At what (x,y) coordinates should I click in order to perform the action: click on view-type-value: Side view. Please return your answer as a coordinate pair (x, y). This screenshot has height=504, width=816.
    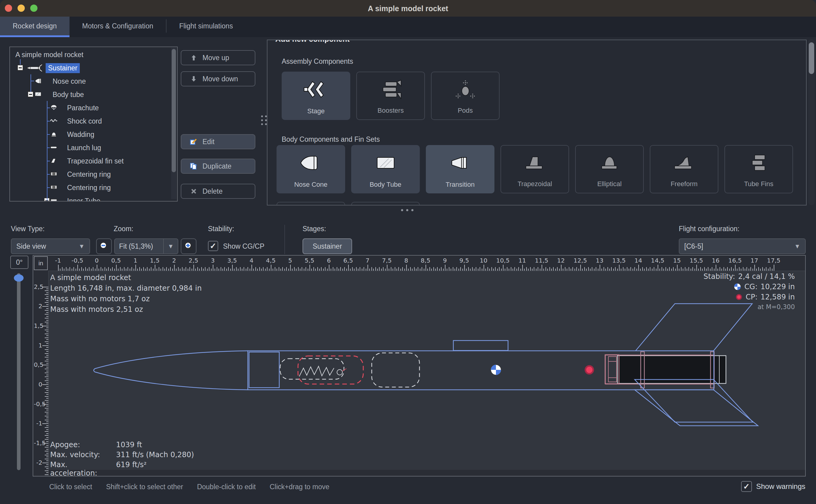
    Looking at the image, I should click on (31, 246).